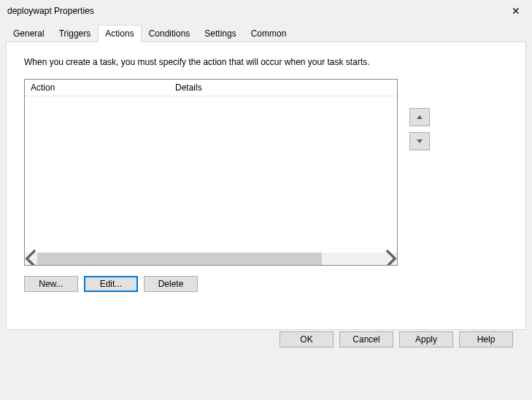 The height and width of the screenshot is (400, 532). Describe the element at coordinates (266, 62) in the screenshot. I see `instruction-text: When you create a task, you must specify…` at that location.